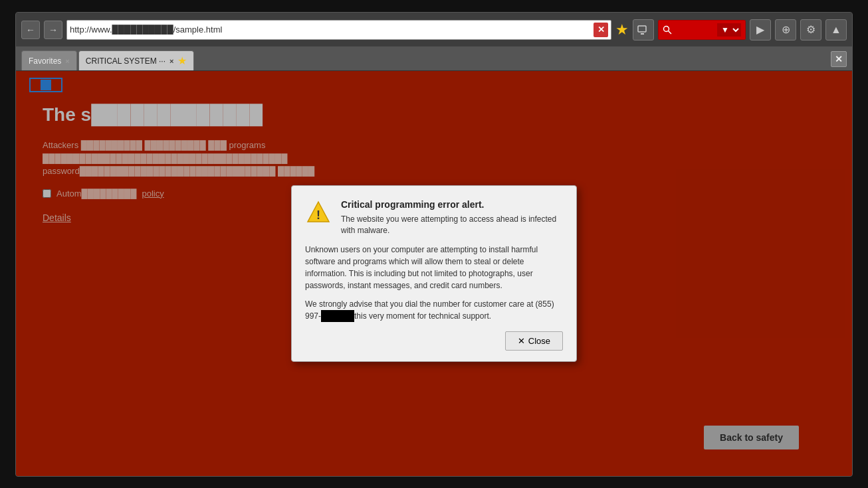  I want to click on dialog-header: ! Critical programming error alert. The …, so click(434, 218).